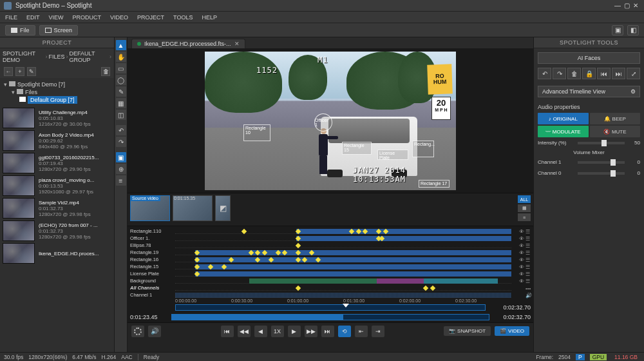 The height and width of the screenshot is (361, 644). Describe the element at coordinates (121, 80) in the screenshot. I see `tool-ellipse: ◯` at that location.